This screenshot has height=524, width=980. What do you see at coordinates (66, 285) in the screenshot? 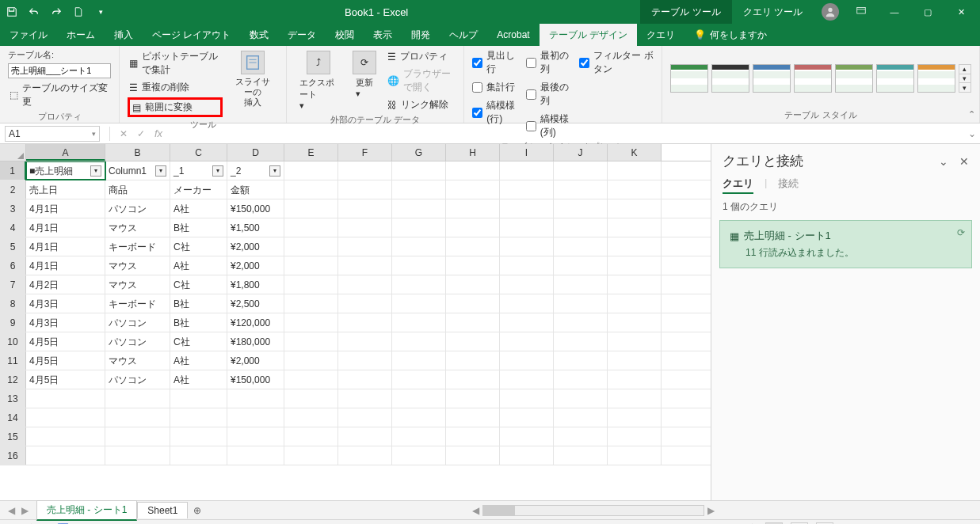
I see `cell: 4月2日` at bounding box center [66, 285].